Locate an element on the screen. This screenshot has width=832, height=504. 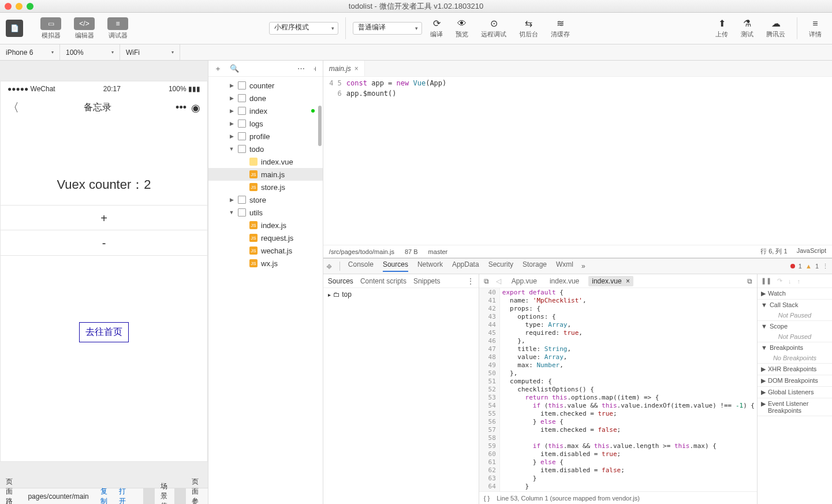
devtools-tab-sources: Sources is located at coordinates (396, 266).